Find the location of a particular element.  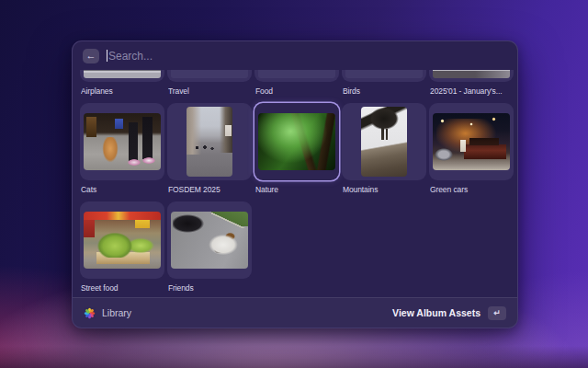

view-album-assets-label: View Album Assets is located at coordinates (436, 313).